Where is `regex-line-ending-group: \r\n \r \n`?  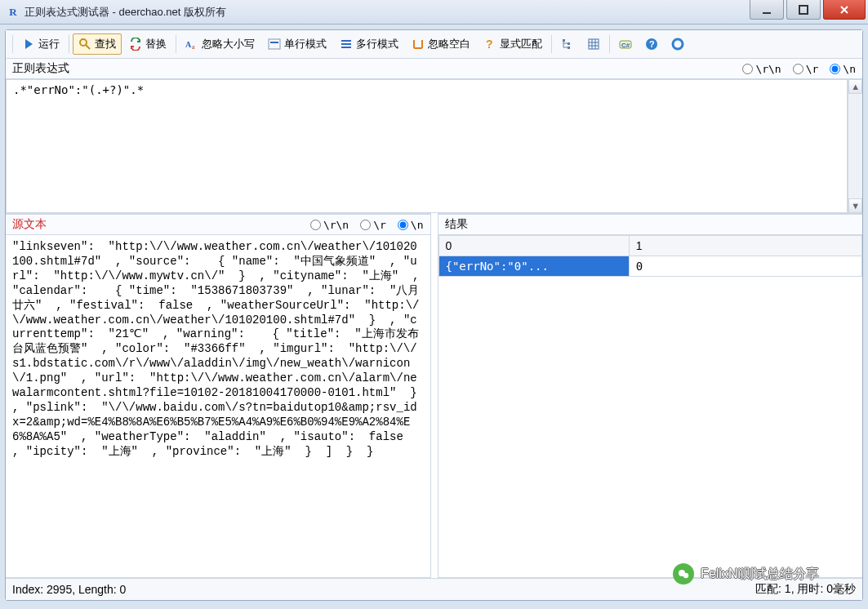 regex-line-ending-group: \r\n \r \n is located at coordinates (799, 69).